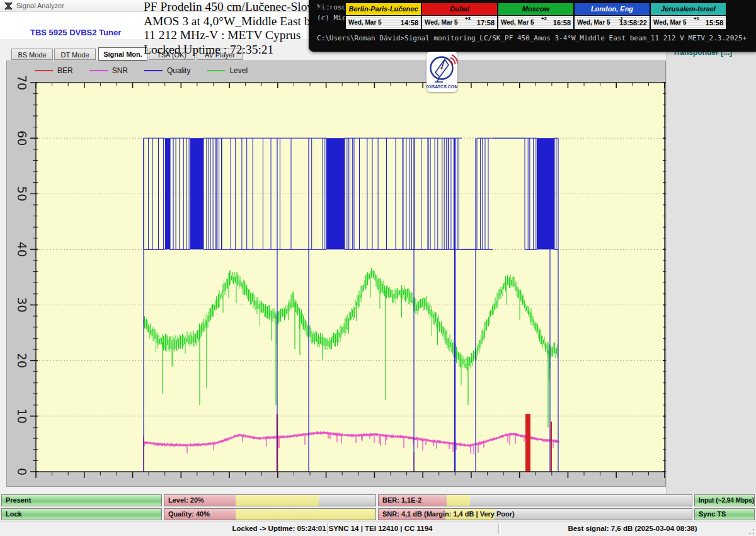 This screenshot has width=756, height=536. What do you see at coordinates (467, 19) in the screenshot?
I see `clock-utc-offset: +3` at bounding box center [467, 19].